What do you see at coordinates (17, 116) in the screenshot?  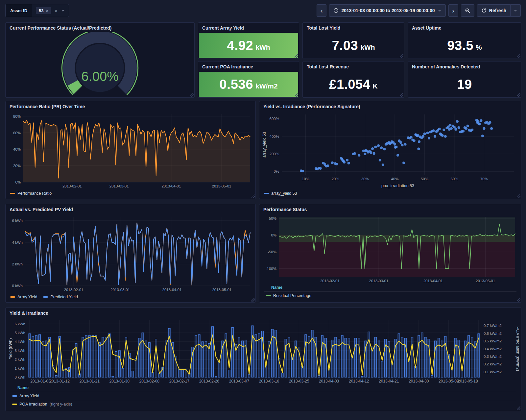 I see `svg-text: 80%` at bounding box center [17, 116].